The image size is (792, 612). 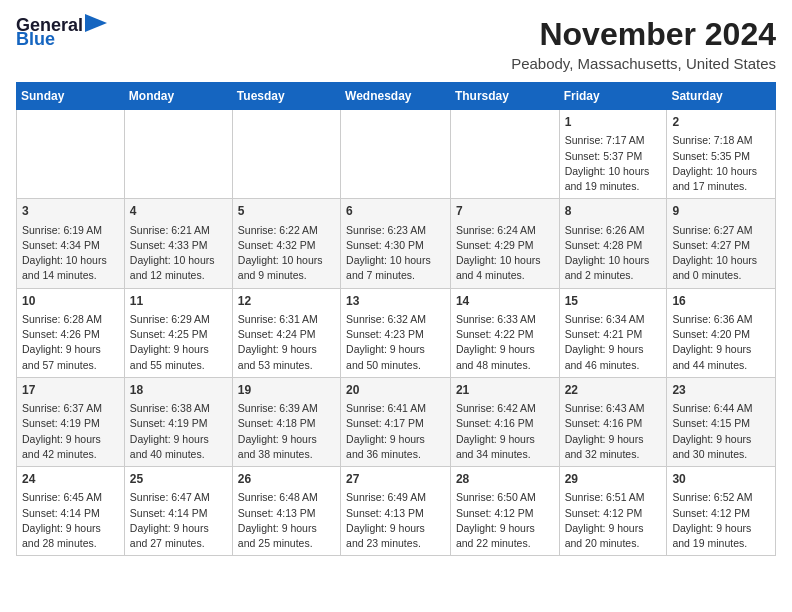 What do you see at coordinates (178, 520) in the screenshot?
I see `day-info: Sunrise: 6:47 AM Sunset: 4:14 PM Dayligh…` at bounding box center [178, 520].